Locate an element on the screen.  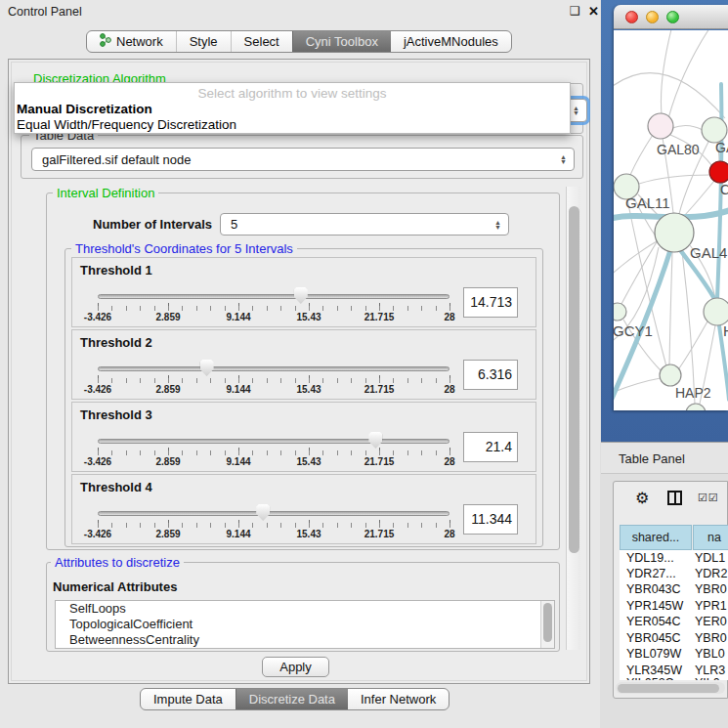
network-view-window: GAL80 GA C GAL11 GAL4 GCY1 H HAP2 is located at coordinates (670, 207).